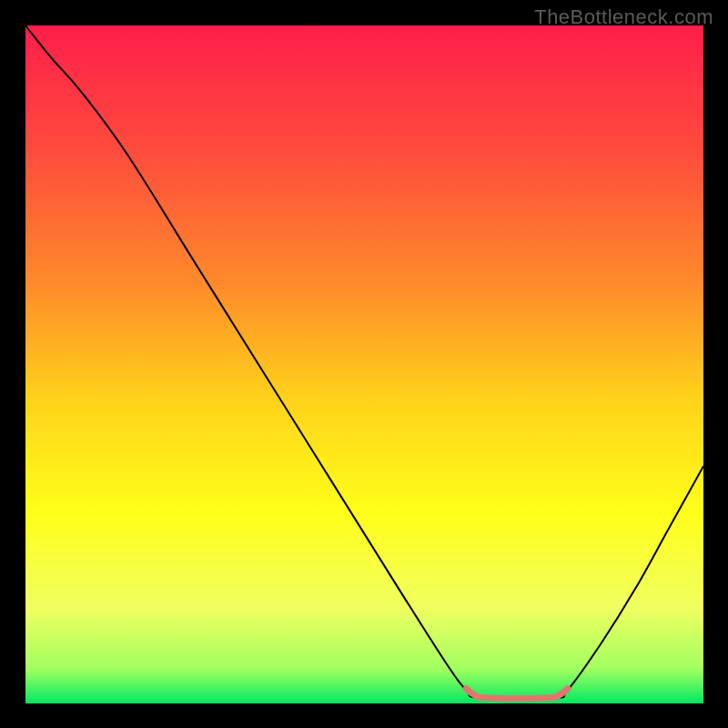  Describe the element at coordinates (624, 17) in the screenshot. I see `watermark-text: TheBottleneck.com` at that location.